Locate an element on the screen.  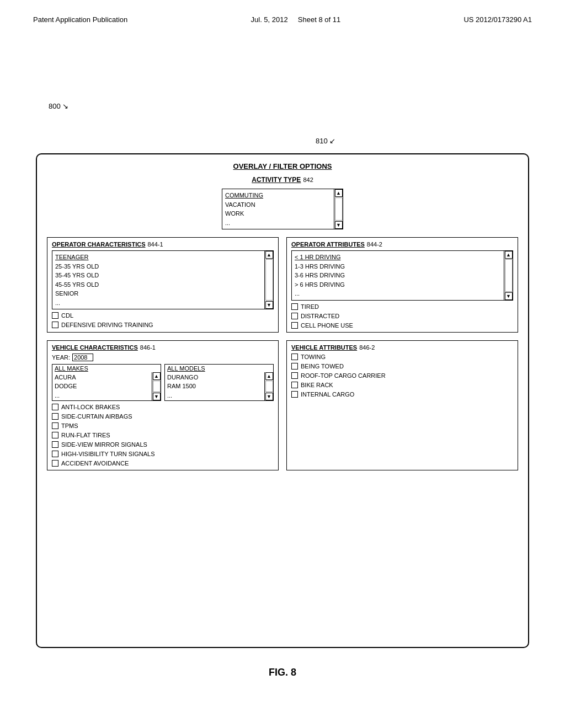
operator-characteristics-header: OPERATOR CHARACTERISTICS 844-1 is located at coordinates (163, 244).